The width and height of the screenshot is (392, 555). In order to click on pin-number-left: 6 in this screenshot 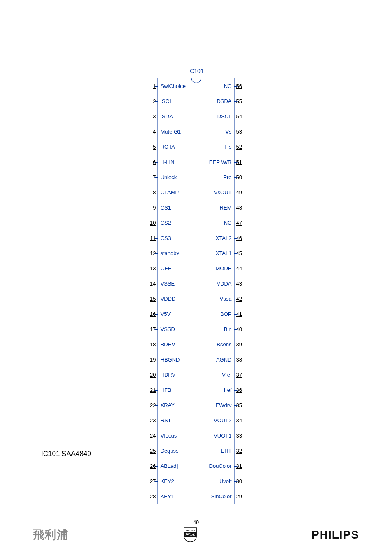, I will do `click(150, 162)`.